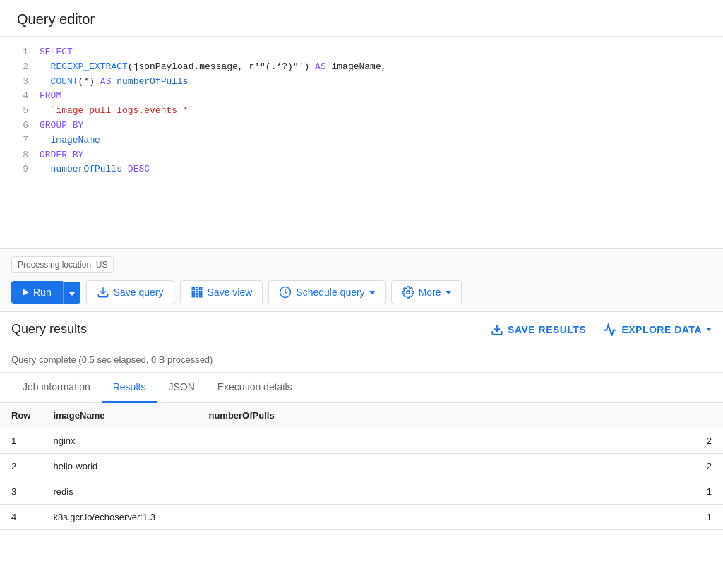 The height and width of the screenshot is (588, 723). I want to click on column-header-numberOfPulls: numberOfPulls, so click(460, 416).